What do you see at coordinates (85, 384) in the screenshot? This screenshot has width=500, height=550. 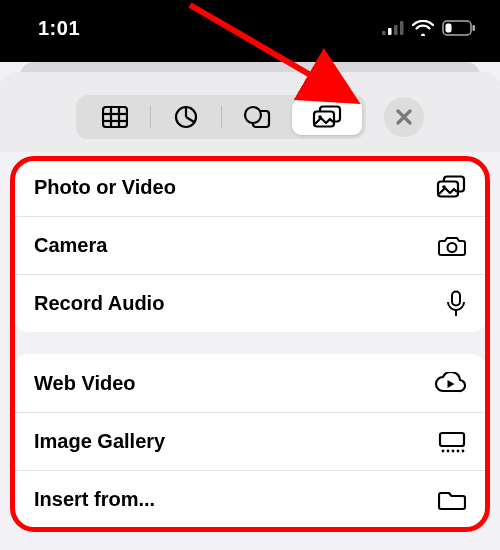 I see `row-label: Web Video` at bounding box center [85, 384].